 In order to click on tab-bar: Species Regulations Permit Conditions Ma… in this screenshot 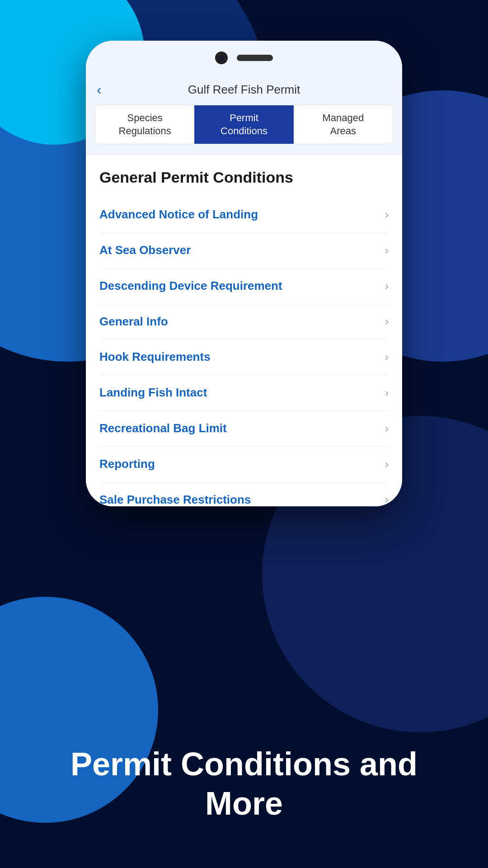, I will do `click(244, 125)`.